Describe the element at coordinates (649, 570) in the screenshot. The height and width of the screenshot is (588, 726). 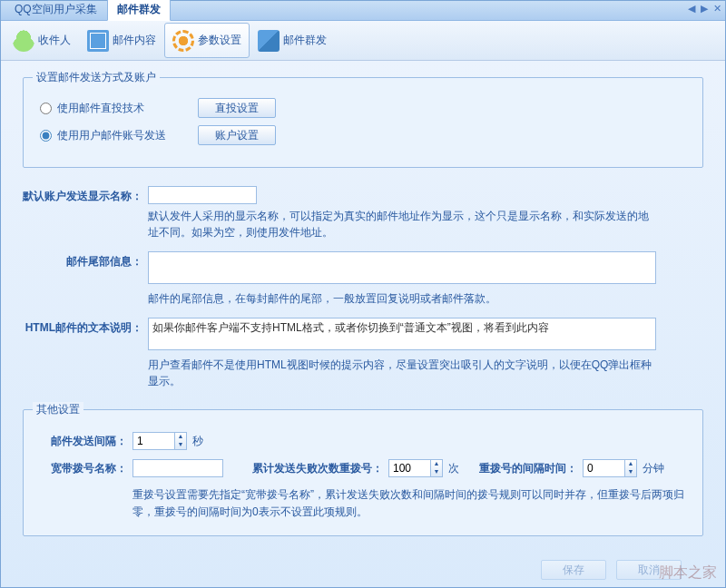
I see `cancel-button: 取消` at that location.